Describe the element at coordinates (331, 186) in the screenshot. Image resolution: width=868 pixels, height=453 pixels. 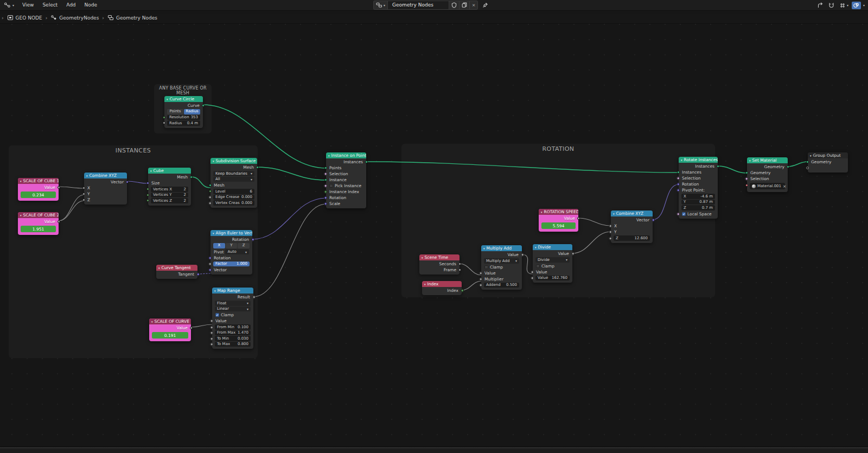
I see `pick-instance-checkbox` at that location.